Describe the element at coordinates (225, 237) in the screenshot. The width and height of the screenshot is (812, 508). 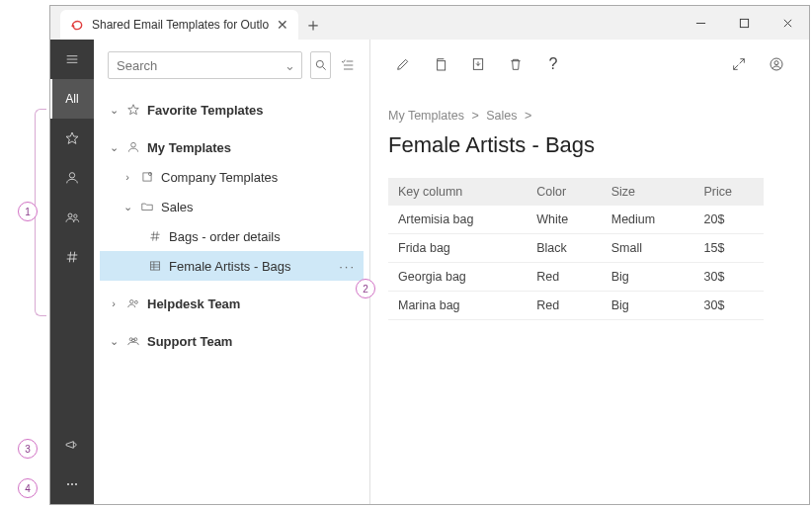
I see `tree-label: Bags - order details` at that location.